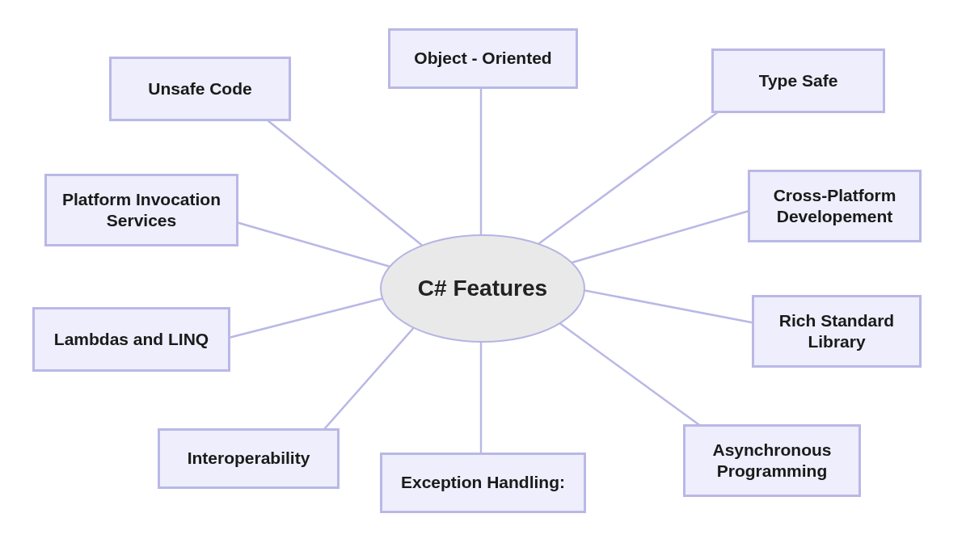 This screenshot has height=560, width=966. I want to click on node-exception-handling: Exception Handling:, so click(483, 483).